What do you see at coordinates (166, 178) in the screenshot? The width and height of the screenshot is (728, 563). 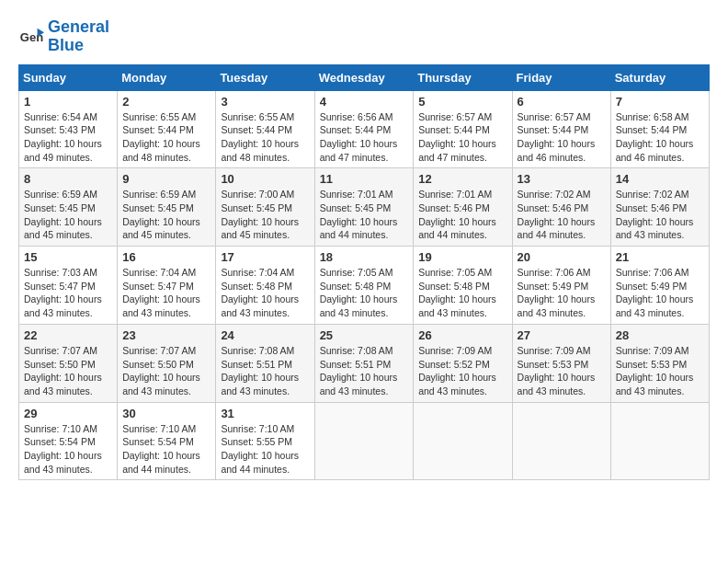 I see `day-number: 9` at bounding box center [166, 178].